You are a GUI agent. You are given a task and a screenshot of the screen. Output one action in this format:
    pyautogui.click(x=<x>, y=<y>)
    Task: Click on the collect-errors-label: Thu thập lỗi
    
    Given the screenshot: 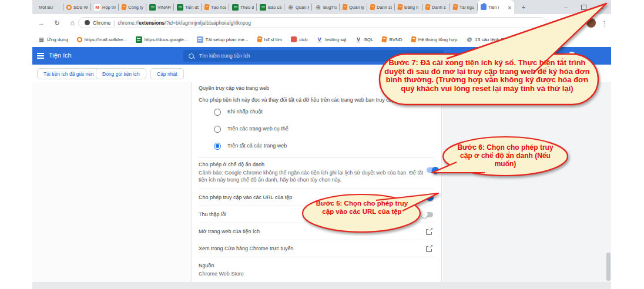 What is the action you would take?
    pyautogui.click(x=213, y=215)
    